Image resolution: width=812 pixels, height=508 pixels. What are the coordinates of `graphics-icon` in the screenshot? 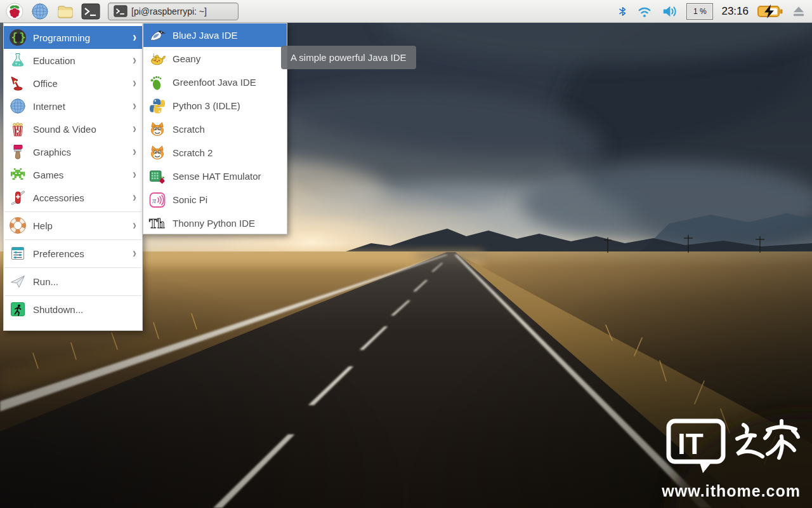 It's located at (18, 152).